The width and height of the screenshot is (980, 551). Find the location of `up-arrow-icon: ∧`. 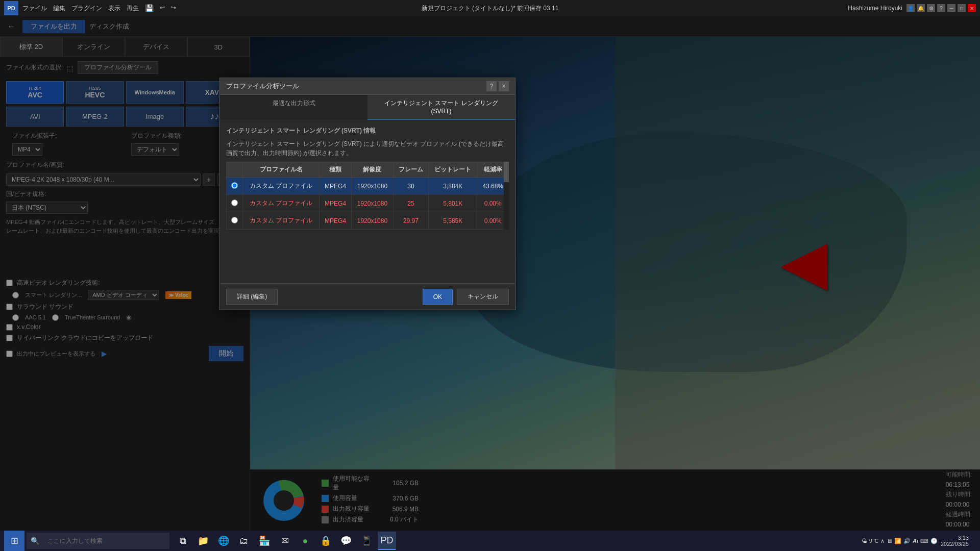

up-arrow-icon: ∧ is located at coordinates (883, 541).